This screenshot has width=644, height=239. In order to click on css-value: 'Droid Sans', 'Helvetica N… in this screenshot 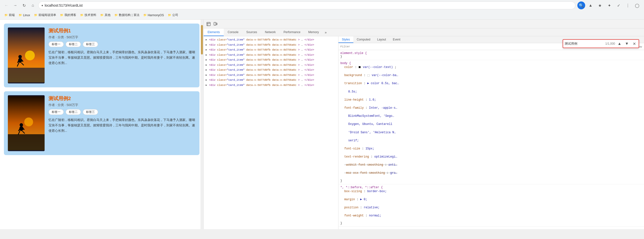, I will do `click(372, 133)`.